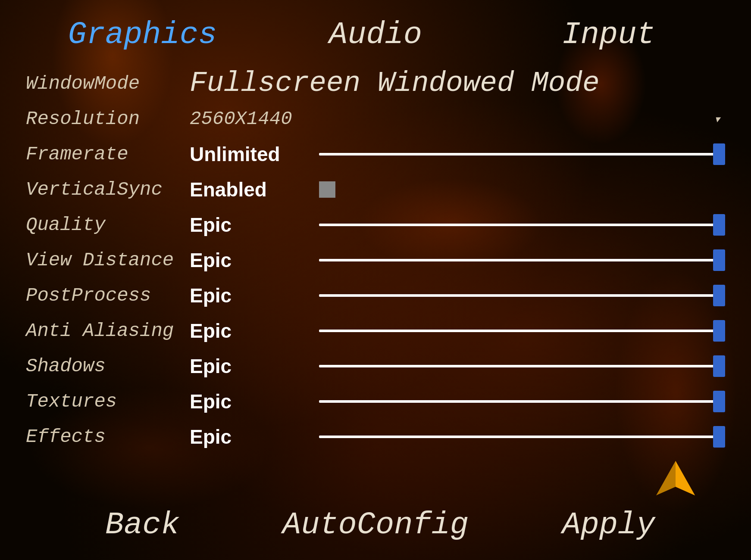 The width and height of the screenshot is (751, 560). Describe the element at coordinates (522, 437) in the screenshot. I see `slider-track-effects` at that location.